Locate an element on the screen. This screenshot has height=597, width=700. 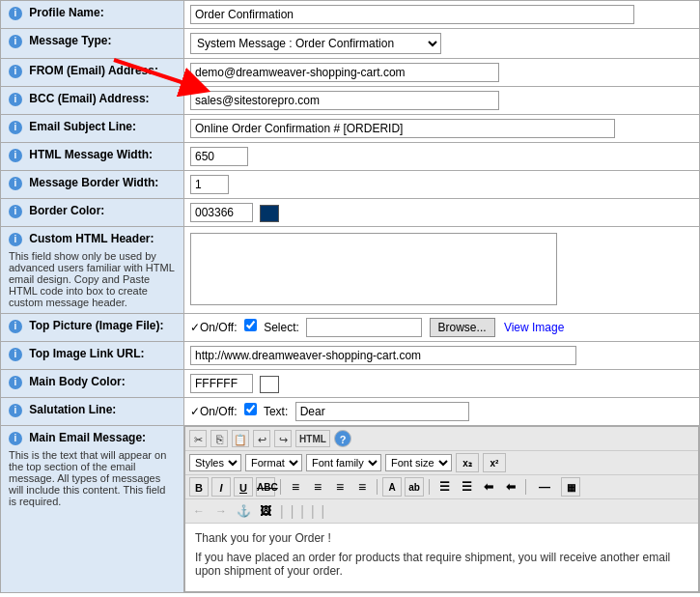
pipe5: | is located at coordinates (323, 511).